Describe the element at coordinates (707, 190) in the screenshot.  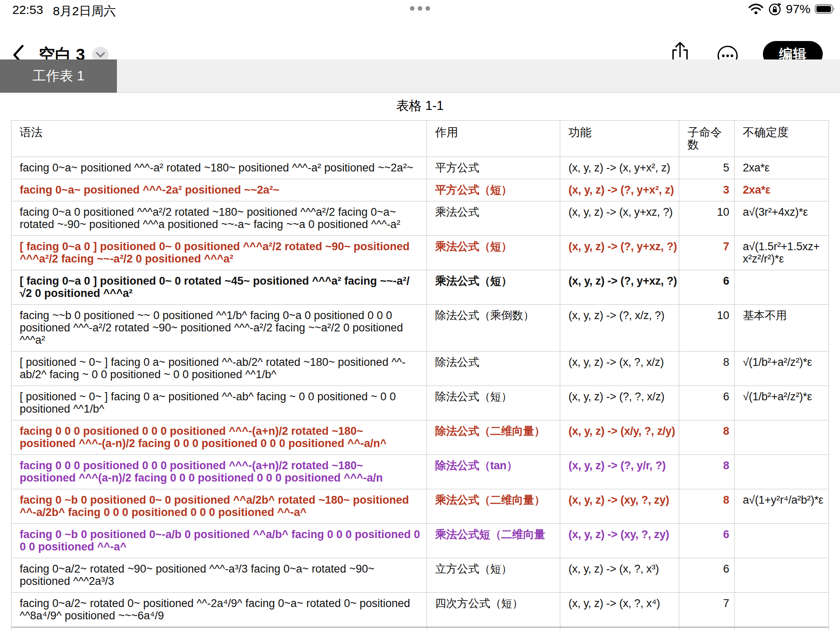
I see `cell-count: 3` at that location.